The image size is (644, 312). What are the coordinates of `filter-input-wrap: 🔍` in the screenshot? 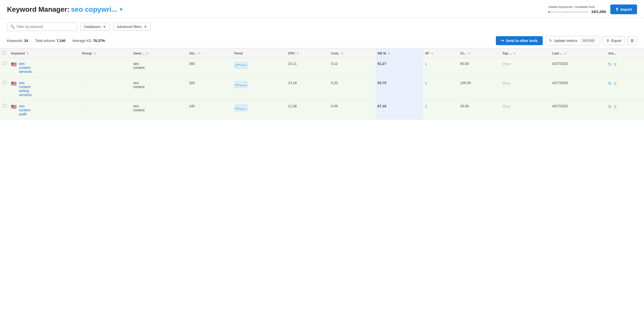 It's located at (42, 27).